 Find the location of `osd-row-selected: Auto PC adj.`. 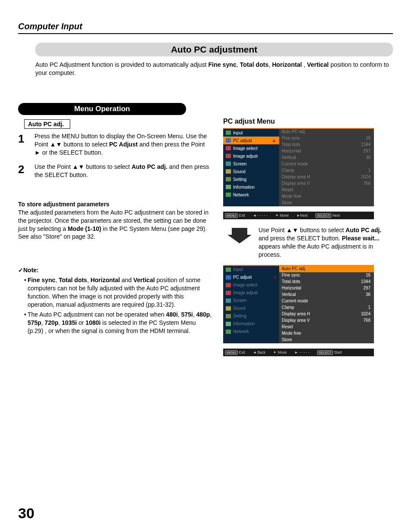

osd-row-selected: Auto PC adj. is located at coordinates (327, 269).